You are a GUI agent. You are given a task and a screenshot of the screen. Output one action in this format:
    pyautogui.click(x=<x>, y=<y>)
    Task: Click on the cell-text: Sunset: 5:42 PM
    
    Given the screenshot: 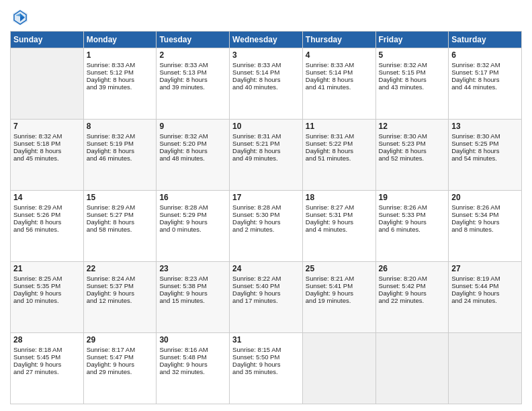 What is the action you would take?
    pyautogui.click(x=412, y=286)
    